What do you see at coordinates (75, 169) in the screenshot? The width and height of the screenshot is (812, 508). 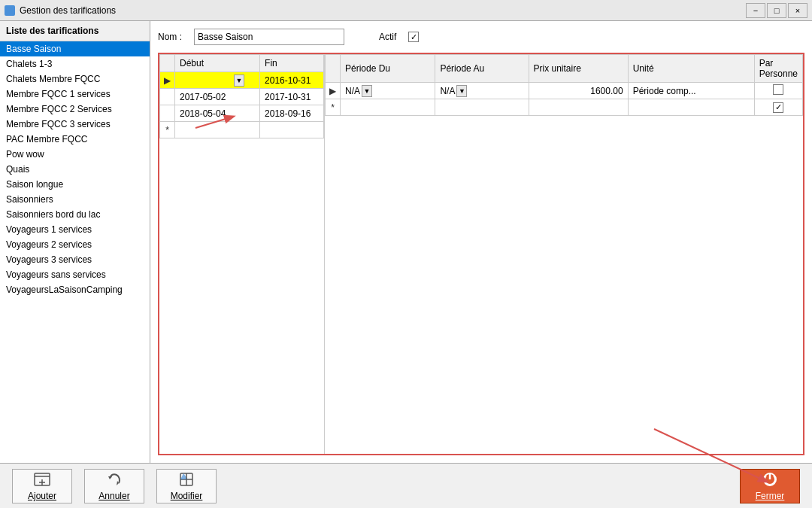 I see `sidebar-items-list: Basse SaisonChalets 1-3Chalets Membre FQ…` at bounding box center [75, 169].